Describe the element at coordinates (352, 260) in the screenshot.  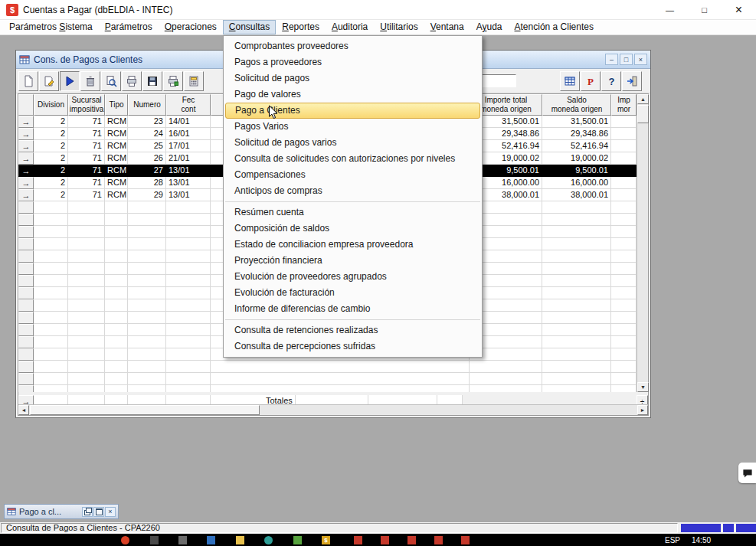
I see `menu-item-proyeccion-financiera: Proyección financiera` at that location.